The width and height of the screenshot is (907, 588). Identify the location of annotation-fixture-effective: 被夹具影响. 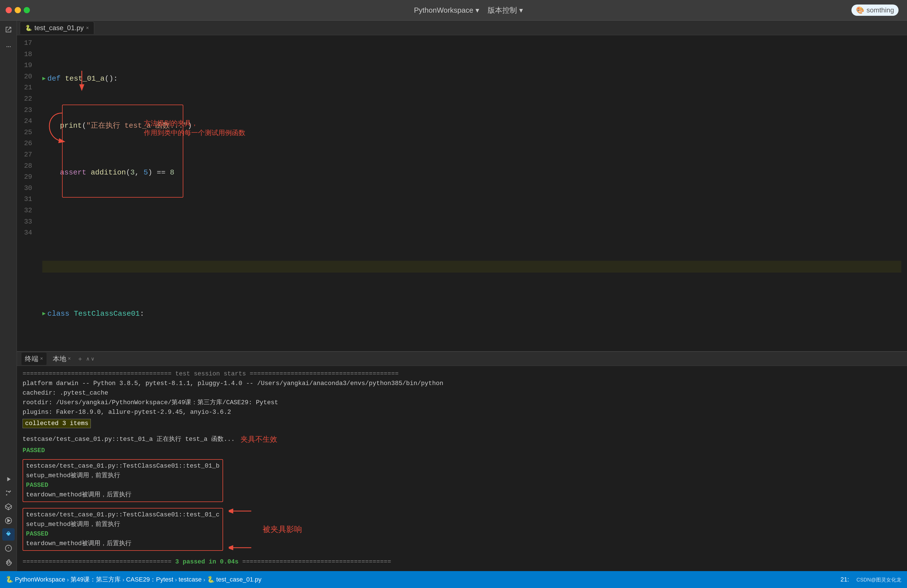
(282, 529).